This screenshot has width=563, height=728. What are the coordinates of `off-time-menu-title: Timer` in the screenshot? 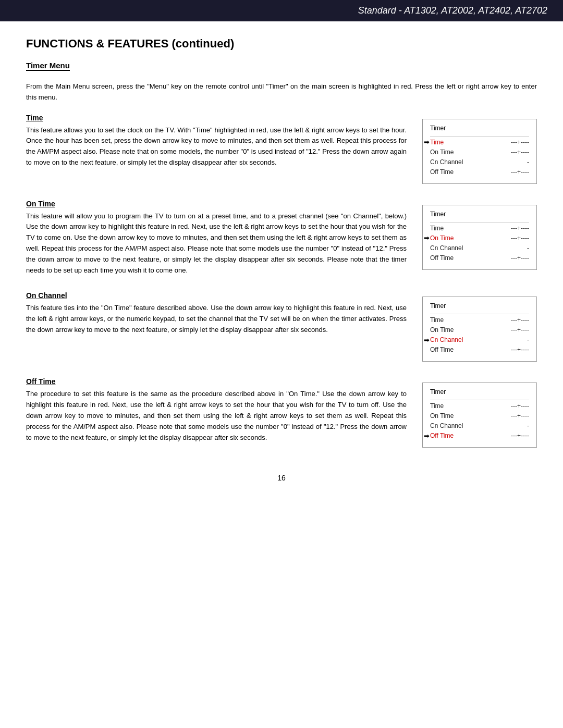 It's located at (480, 392).